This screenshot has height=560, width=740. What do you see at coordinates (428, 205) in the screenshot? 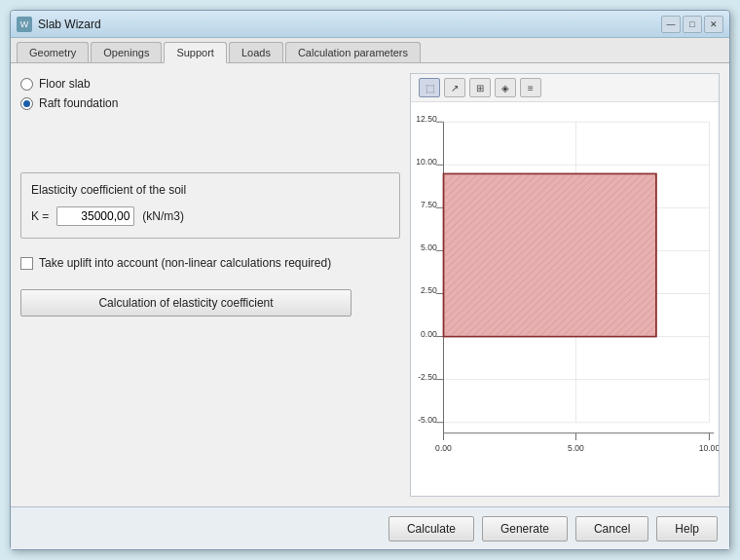
I see `svg-text: 7.50` at bounding box center [428, 205].